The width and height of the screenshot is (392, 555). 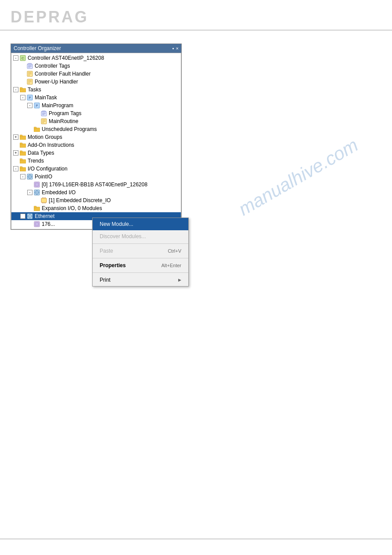 What do you see at coordinates (23, 98) in the screenshot?
I see `expander-maintask: -` at bounding box center [23, 98].